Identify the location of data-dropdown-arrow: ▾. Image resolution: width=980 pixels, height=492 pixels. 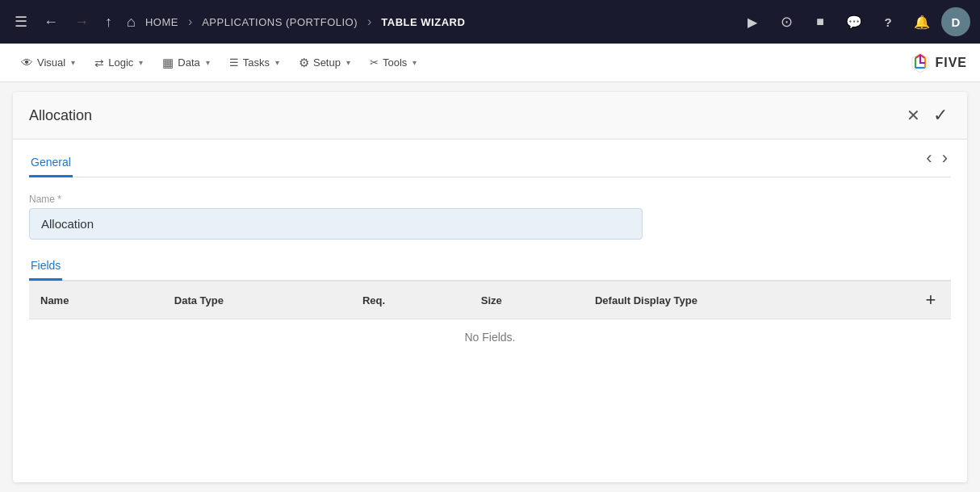
(208, 63).